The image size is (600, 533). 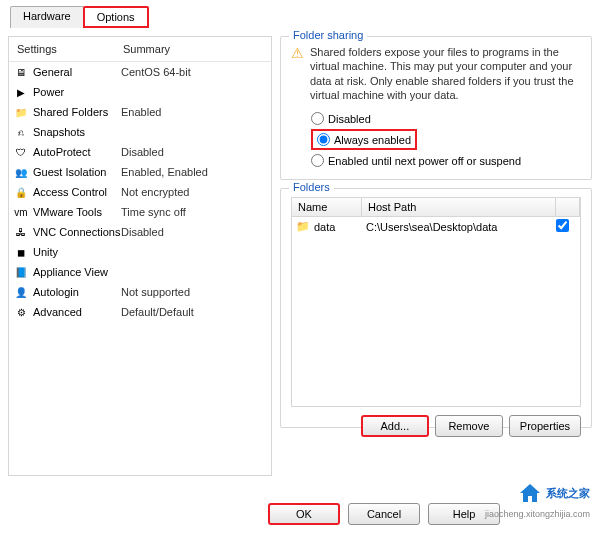 What do you see at coordinates (436, 226) in the screenshot?
I see `folder-row: 📁dataC:\Users\sea\Desktop\data` at bounding box center [436, 226].